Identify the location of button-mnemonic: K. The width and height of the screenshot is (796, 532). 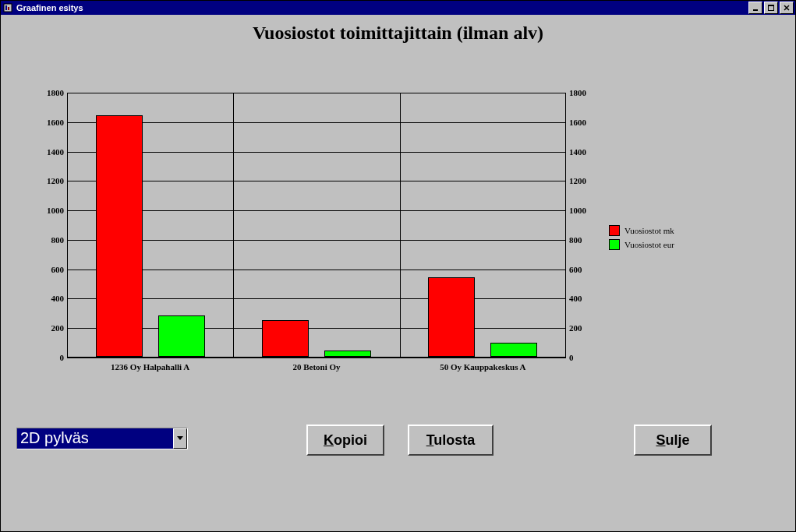
(329, 440).